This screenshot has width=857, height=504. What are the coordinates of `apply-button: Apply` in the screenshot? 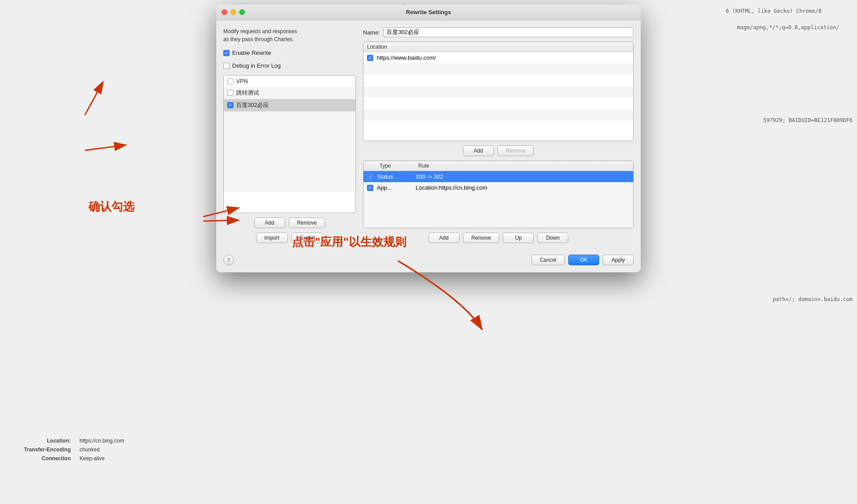 It's located at (618, 260).